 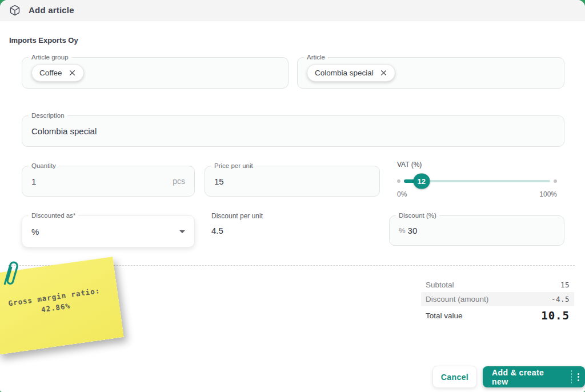 What do you see at coordinates (402, 194) in the screenshot?
I see `vat-min-label: 0%` at bounding box center [402, 194].